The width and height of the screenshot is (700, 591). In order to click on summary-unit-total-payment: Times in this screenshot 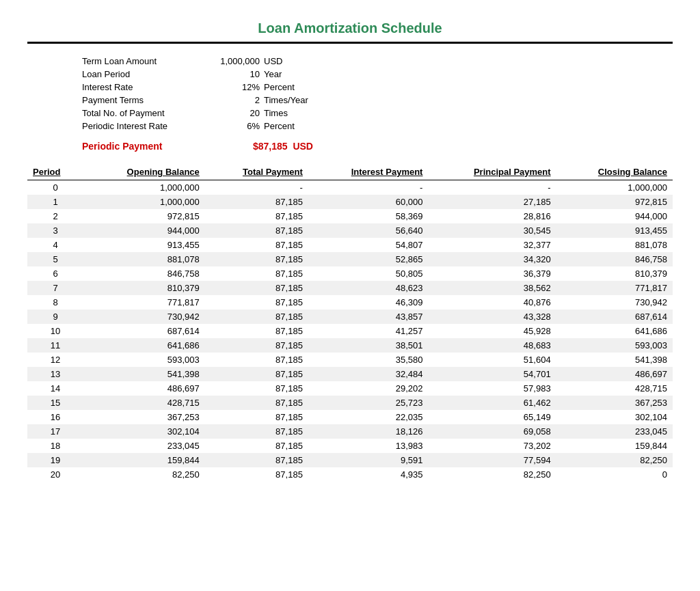, I will do `click(276, 113)`.